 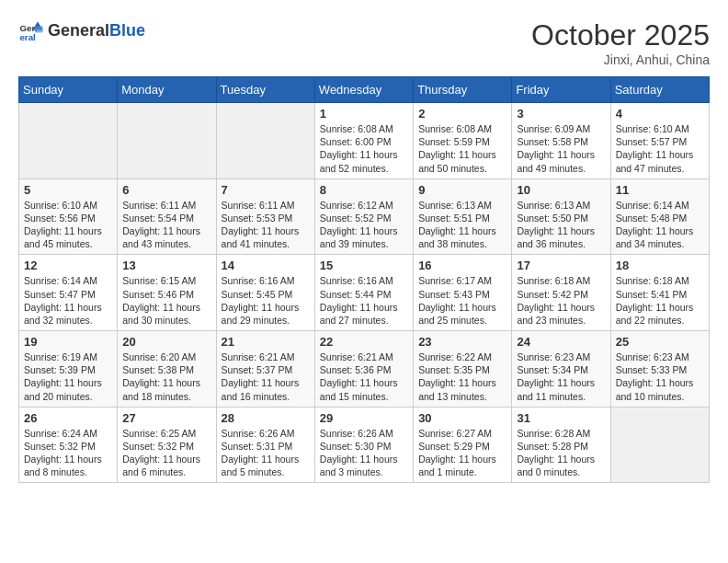 I want to click on month-title: October 2025, so click(x=620, y=35).